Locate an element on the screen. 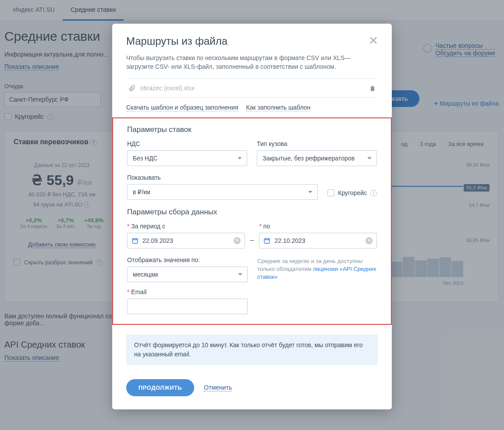 Image resolution: width=504 pixels, height=430 pixels. modal-description: Чтобы выгрузить ставки по нескольким мар… is located at coordinates (252, 62).